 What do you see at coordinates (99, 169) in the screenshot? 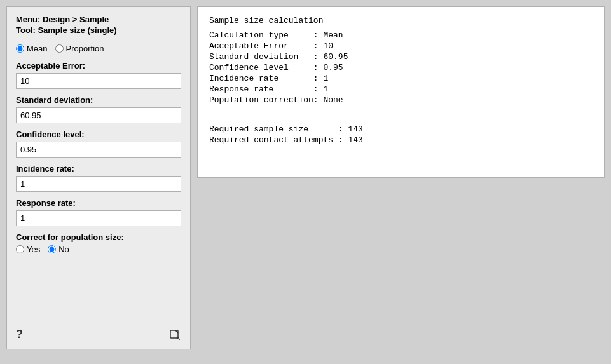
I see `incidence-rate-label: Incidence rate:` at bounding box center [99, 169].